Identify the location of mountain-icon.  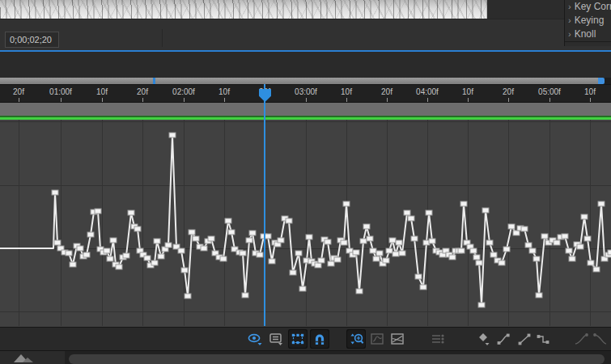
(25, 358).